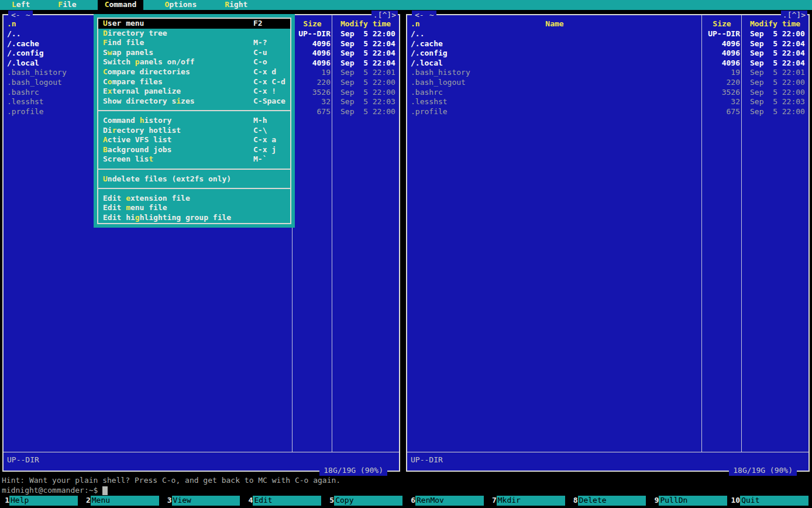  I want to click on key-number: 1, so click(5, 501).